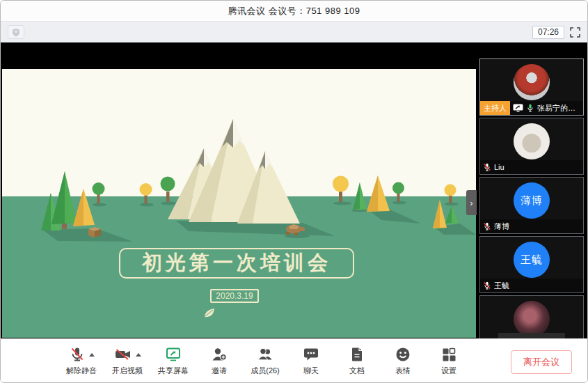 Image resolution: width=588 pixels, height=383 pixels. What do you see at coordinates (495, 108) in the screenshot?
I see `host-badge: 主持人` at bounding box center [495, 108].